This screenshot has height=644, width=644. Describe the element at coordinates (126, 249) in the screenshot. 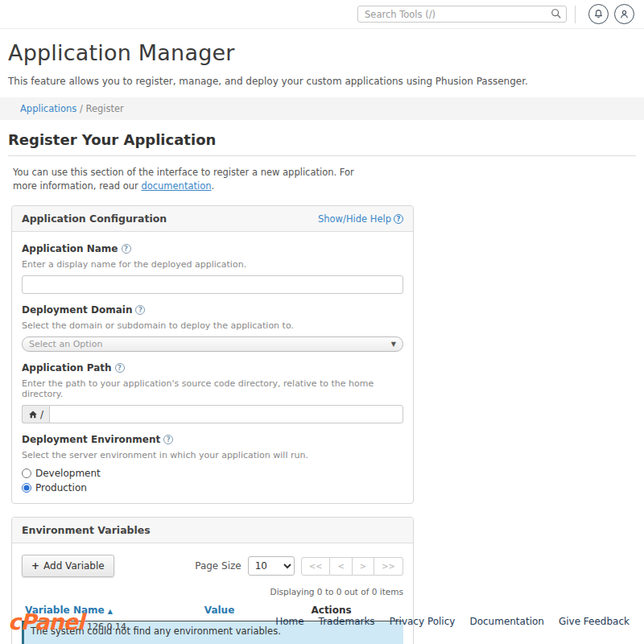

I see `application-name-help-icon: ?` at that location.